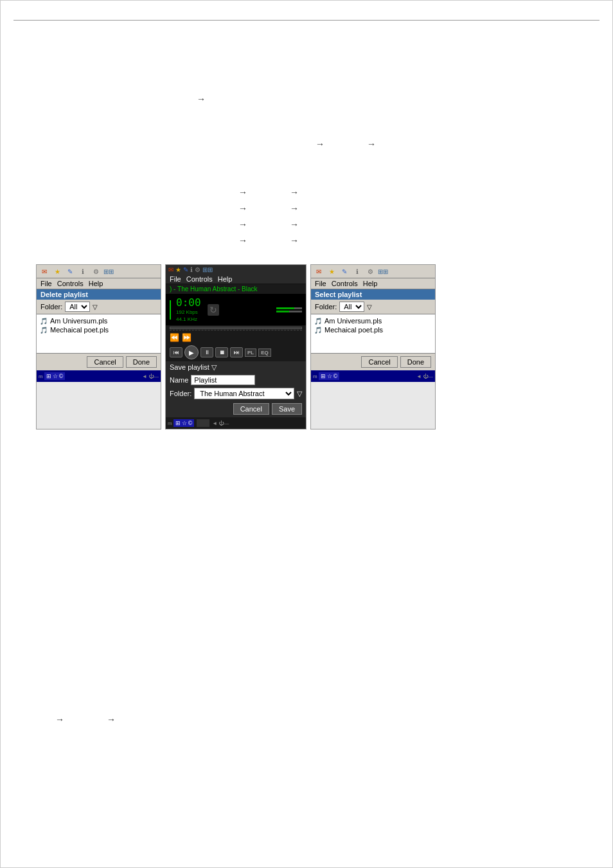 The height and width of the screenshot is (868, 613). Describe the element at coordinates (287, 409) in the screenshot. I see `middle-save-button: Save` at that location.